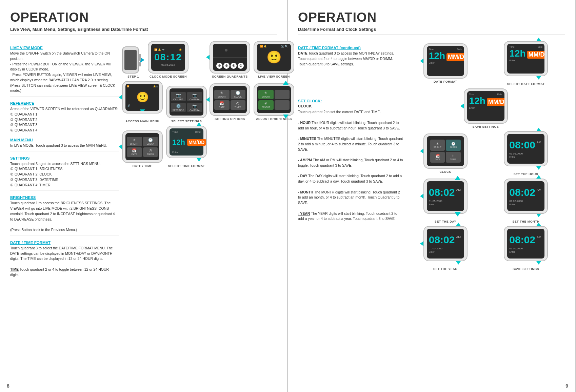 This screenshot has width=576, height=392. I want to click on camera3-icon: 📷, so click(195, 106).